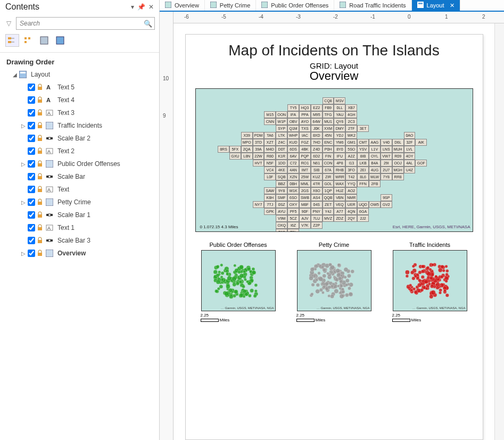  I want to click on view-snapshot-button, so click(60, 40).